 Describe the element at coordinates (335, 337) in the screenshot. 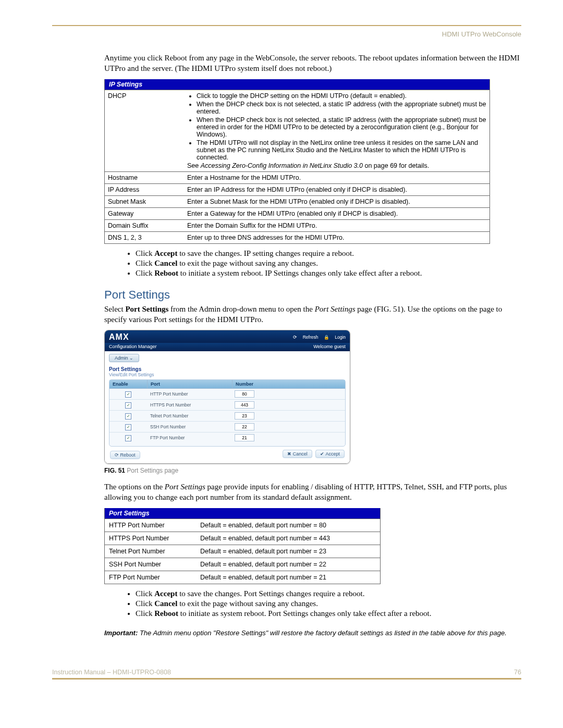

I see `login-link: 🔒 Login` at that location.